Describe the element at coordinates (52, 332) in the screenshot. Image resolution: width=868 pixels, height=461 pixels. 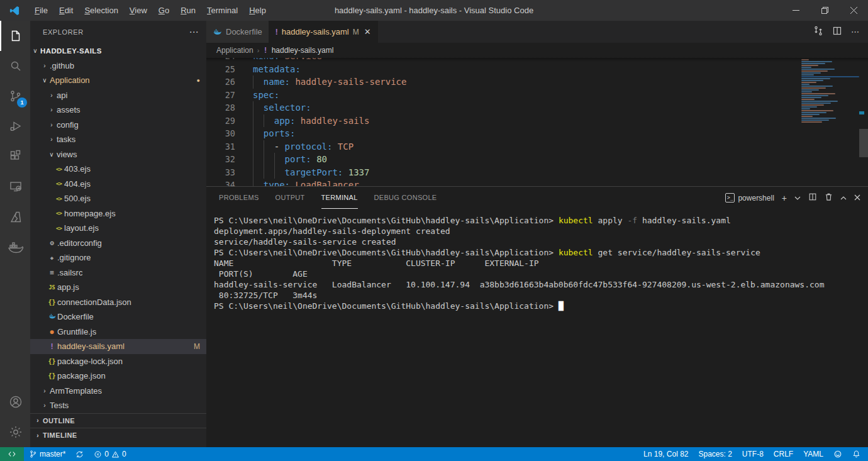
I see `grunt-file-icon: ●` at that location.